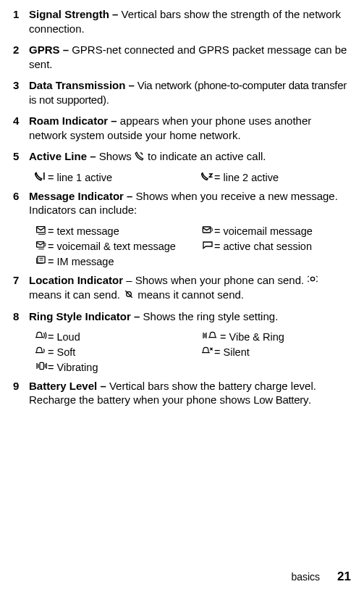 The width and height of the screenshot is (364, 592). What do you see at coordinates (208, 316) in the screenshot?
I see `item-8-desc: Shows the ring style setting.` at bounding box center [208, 316].